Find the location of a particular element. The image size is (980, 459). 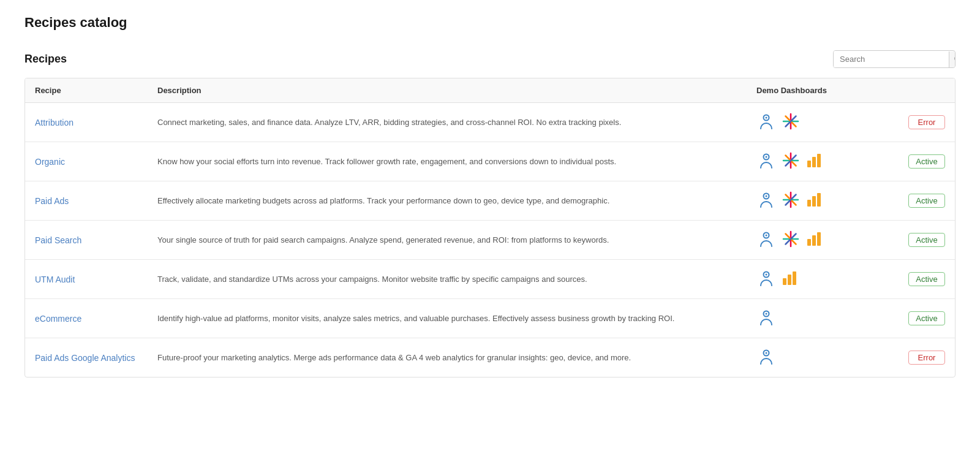

recipe-description-organic: Know how your social efforts turn into r… is located at coordinates (447, 162).